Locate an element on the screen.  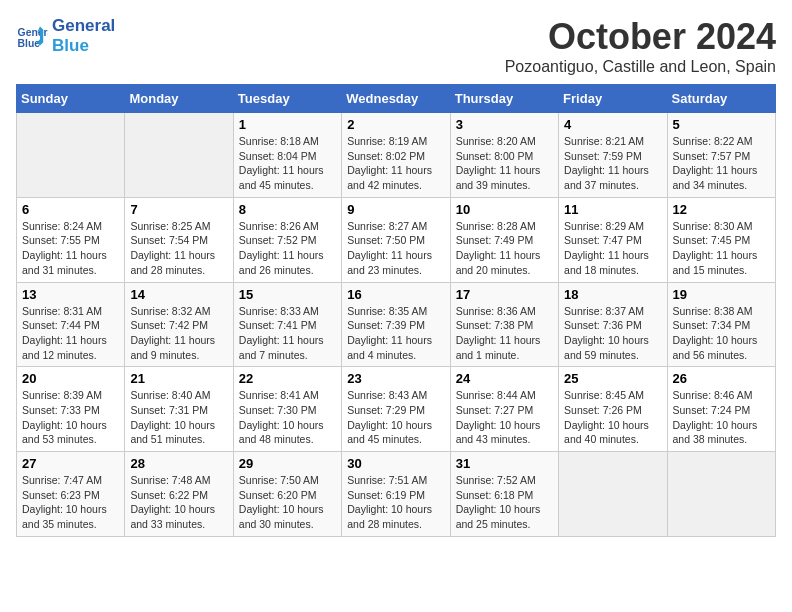
week-row-1: 1Sunrise: 8:18 AM Sunset: 8:04 PM Daylig… is located at coordinates (396, 156).